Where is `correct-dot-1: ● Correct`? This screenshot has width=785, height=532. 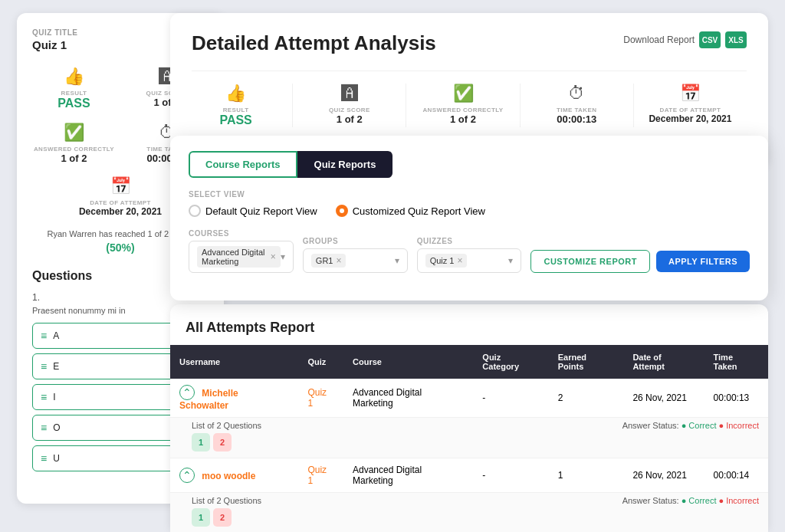 correct-dot-1: ● Correct is located at coordinates (699, 501).